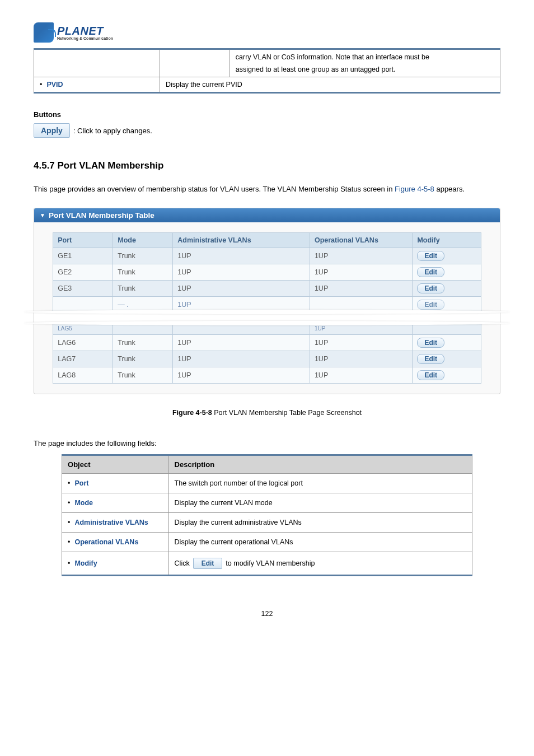 The image size is (534, 756). What do you see at coordinates (267, 189) in the screenshot?
I see `section-paragraph: This page provides an overview of member…` at bounding box center [267, 189].